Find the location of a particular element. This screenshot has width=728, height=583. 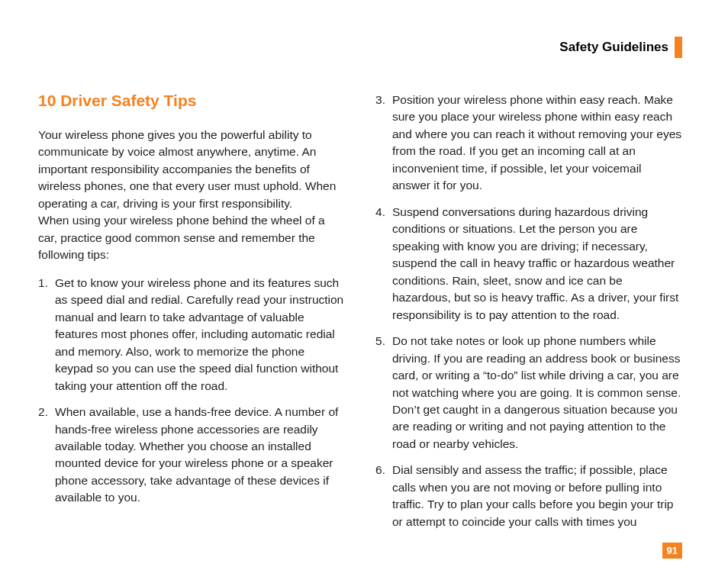

page-number: 91 is located at coordinates (672, 551).